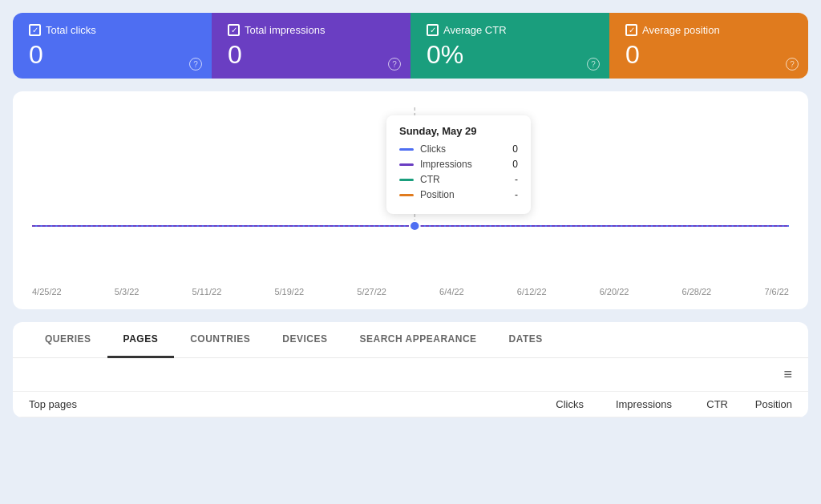 The height and width of the screenshot is (504, 821). What do you see at coordinates (532, 292) in the screenshot?
I see `x-axis-label: 6/12/22` at bounding box center [532, 292].